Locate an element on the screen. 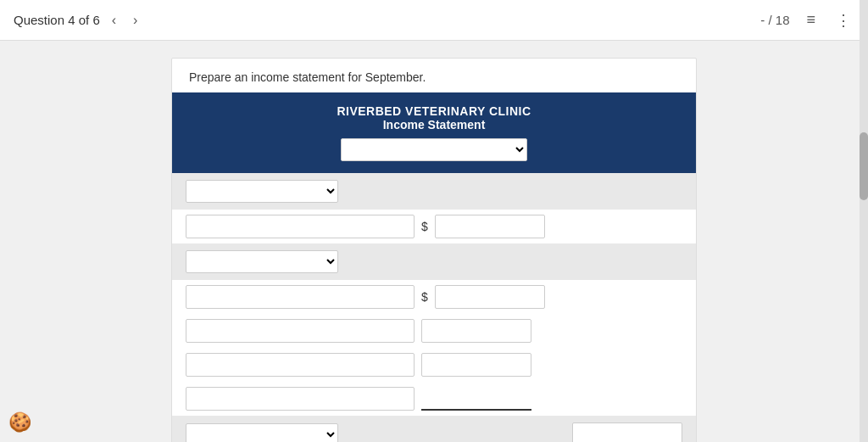  prev-button: ‹ is located at coordinates (114, 20).